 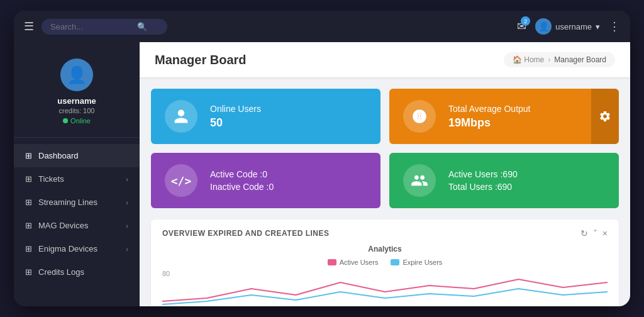 I want to click on close-icon: ×, so click(x=605, y=233).